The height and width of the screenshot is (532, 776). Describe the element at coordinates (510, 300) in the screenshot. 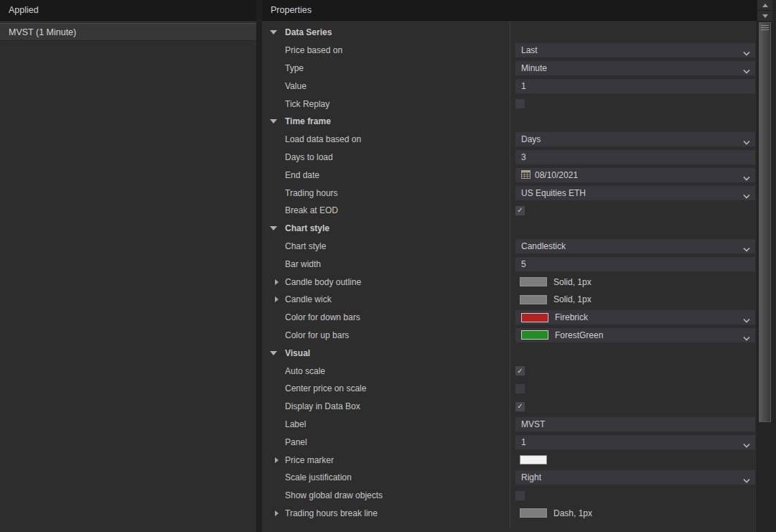

I see `property-row-candle-wick: Candle wickSolid, 1px` at that location.